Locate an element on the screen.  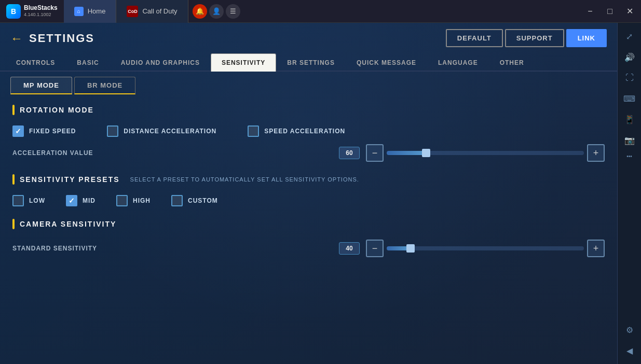
preset-custom-checkbox is located at coordinates (177, 201).